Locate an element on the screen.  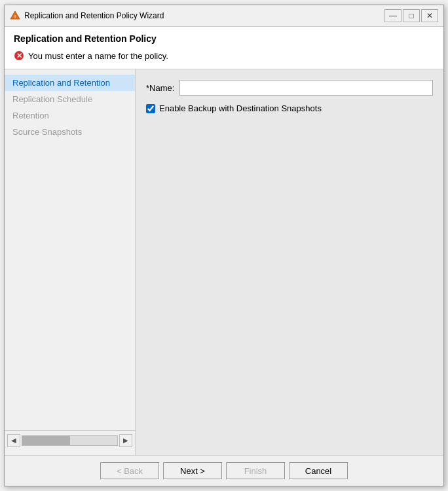
sidebar-item-retention: Retention is located at coordinates (69, 115).